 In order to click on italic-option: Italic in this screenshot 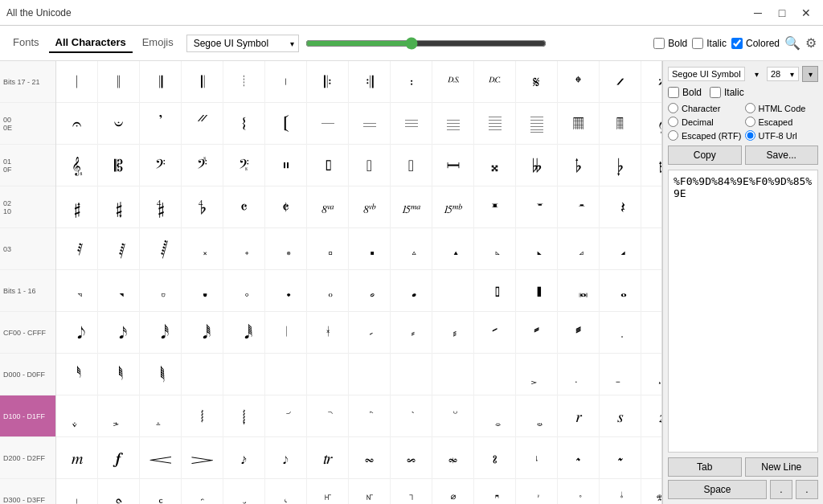, I will do `click(709, 43)`.